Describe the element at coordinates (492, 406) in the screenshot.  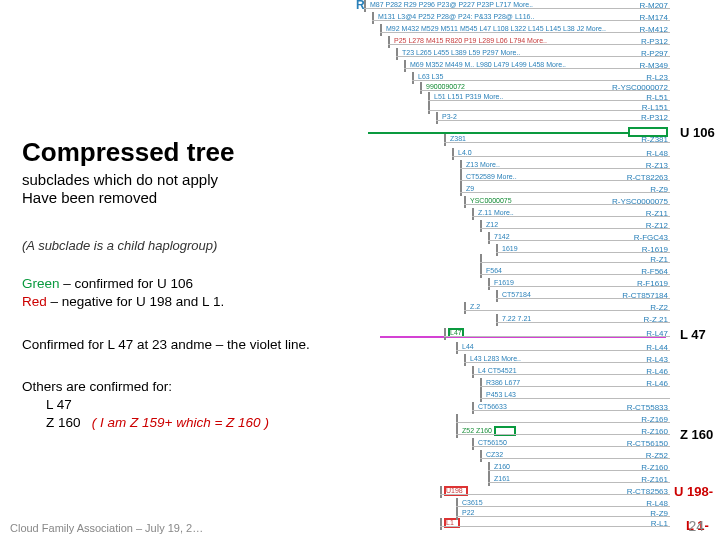
I see `tree-node-label: CT56633` at that location.